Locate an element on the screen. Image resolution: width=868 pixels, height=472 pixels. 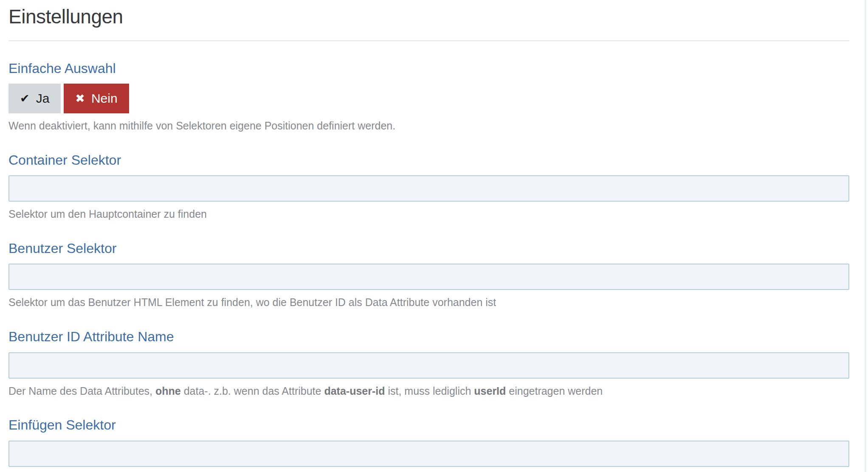
einfuegen-selektor-input is located at coordinates (429, 454).